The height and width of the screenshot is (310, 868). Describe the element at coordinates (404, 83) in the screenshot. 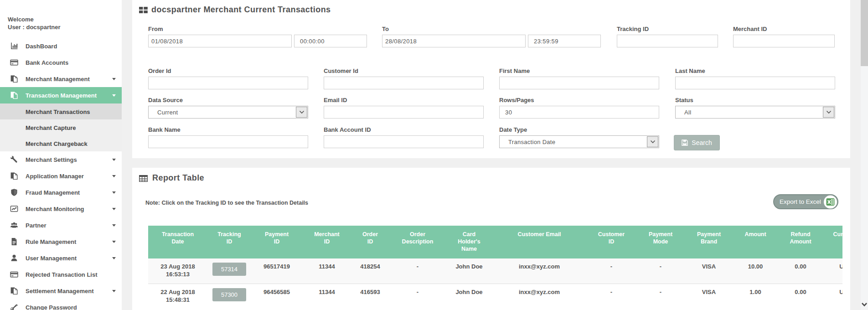

I see `customer-id-input` at that location.